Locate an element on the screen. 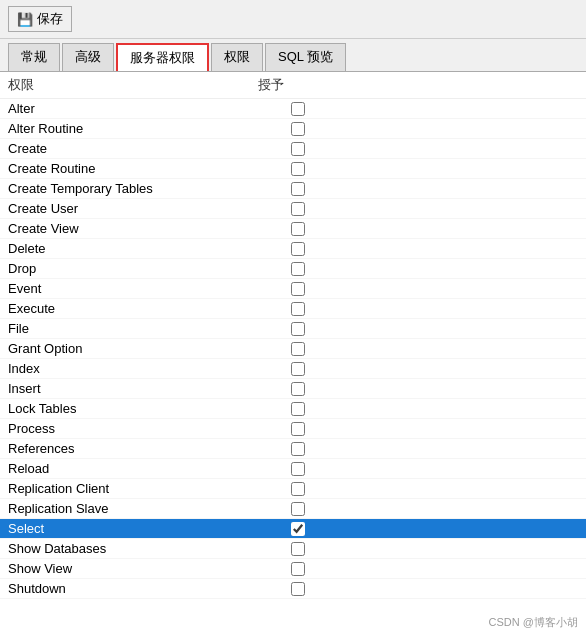 The width and height of the screenshot is (586, 638). perm-name: Alter is located at coordinates (133, 108).